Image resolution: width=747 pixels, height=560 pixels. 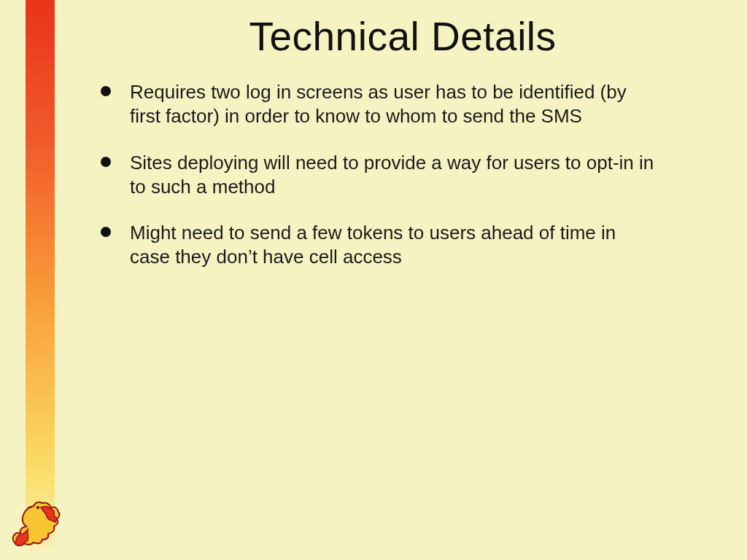 What do you see at coordinates (35, 518) in the screenshot?
I see `griffin-logo-icon` at bounding box center [35, 518].